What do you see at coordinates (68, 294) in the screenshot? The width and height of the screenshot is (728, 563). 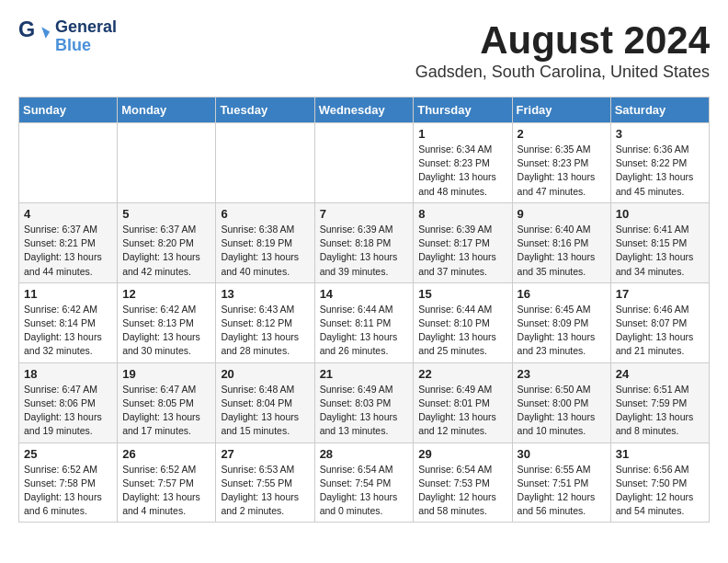 I see `day-number: 11` at bounding box center [68, 294].